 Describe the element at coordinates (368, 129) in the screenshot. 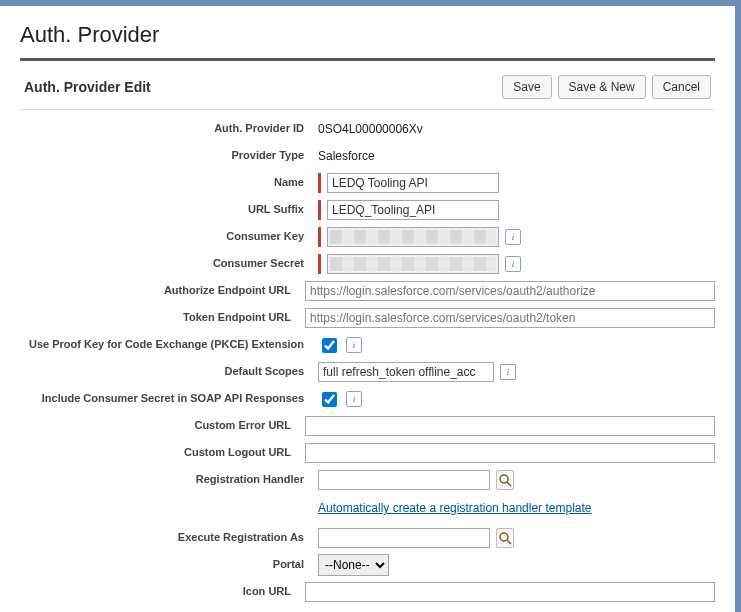

I see `row-auth-provider-id: Auth. Provider ID 0SO4L00000006Xv` at that location.